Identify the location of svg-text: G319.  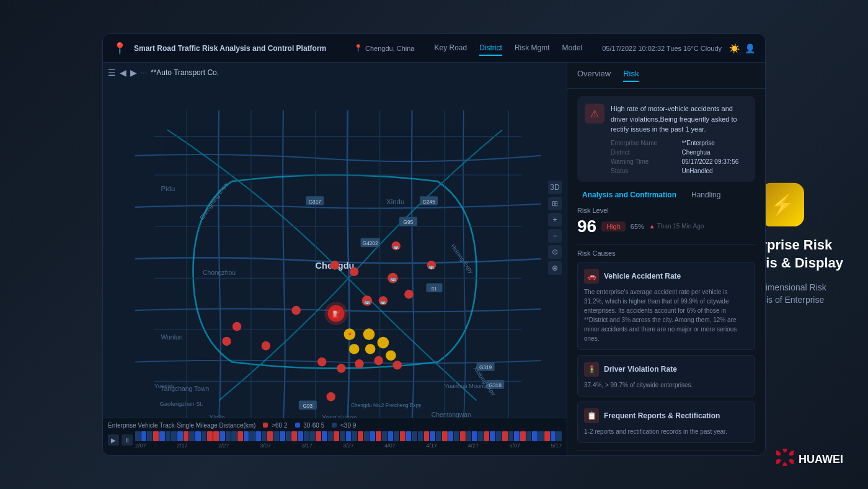
(486, 367).